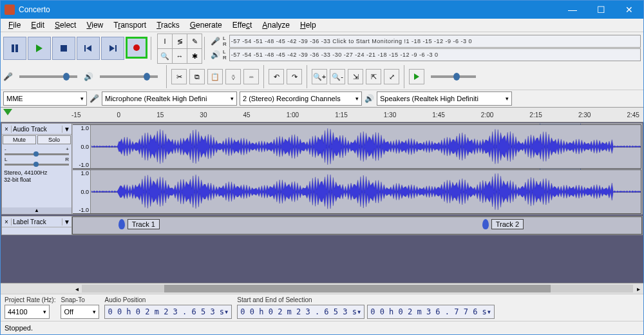 The height and width of the screenshot is (335, 644). What do you see at coordinates (322, 48) in the screenshot?
I see `transport-toolbar: I ≶ ✎ 🔍 ↔ ✱ 🎤 LR -57 -54 -51 -48 -45 -42…` at bounding box center [322, 48].